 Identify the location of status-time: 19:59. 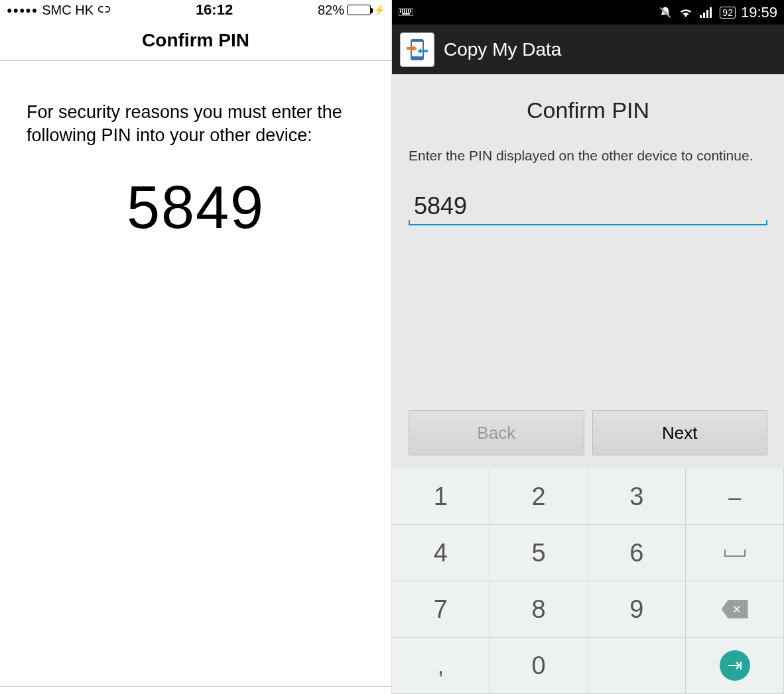
(759, 13).